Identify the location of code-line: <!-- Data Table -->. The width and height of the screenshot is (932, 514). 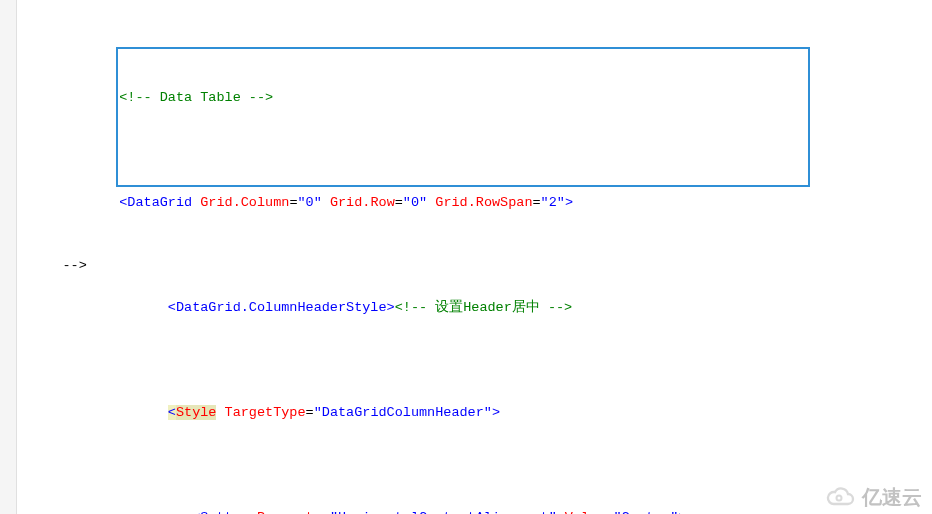
(477, 98).